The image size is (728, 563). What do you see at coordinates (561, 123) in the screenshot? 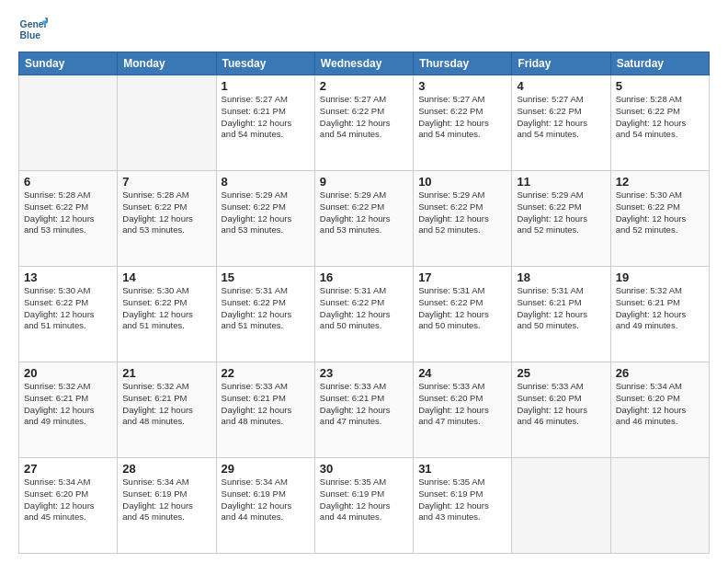
I see `calendar-cell: 4Sunrise: 5:27 AM Sunset: 6:22 PM Daylig…` at bounding box center [561, 123].